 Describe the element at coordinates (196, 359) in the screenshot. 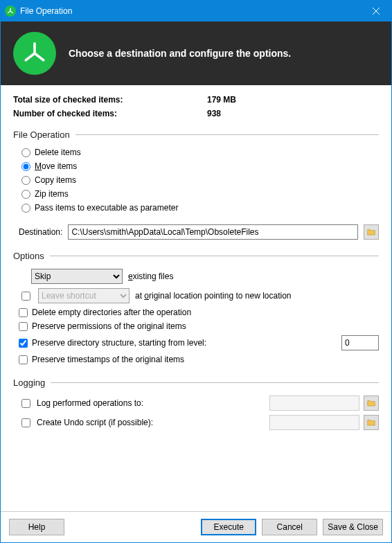

I see `check-preserve-time: Preserve timestamps of the original item…` at that location.